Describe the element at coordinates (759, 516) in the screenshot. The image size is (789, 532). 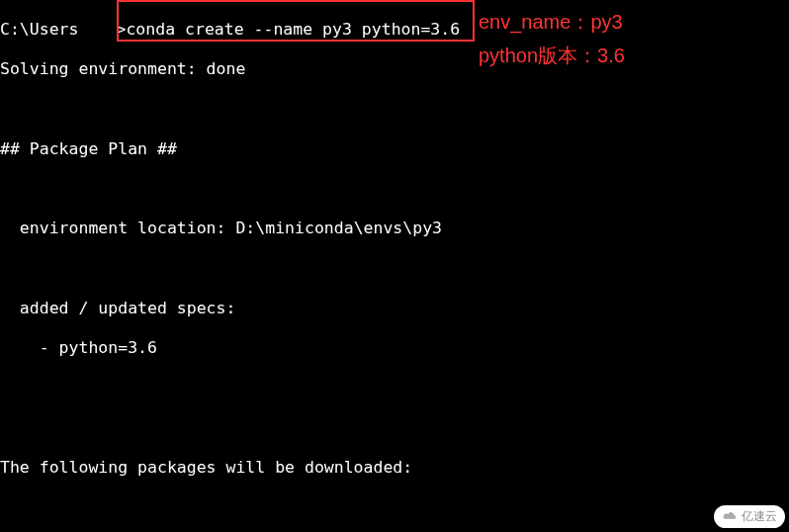
I see `watermark-text: 亿速云` at that location.